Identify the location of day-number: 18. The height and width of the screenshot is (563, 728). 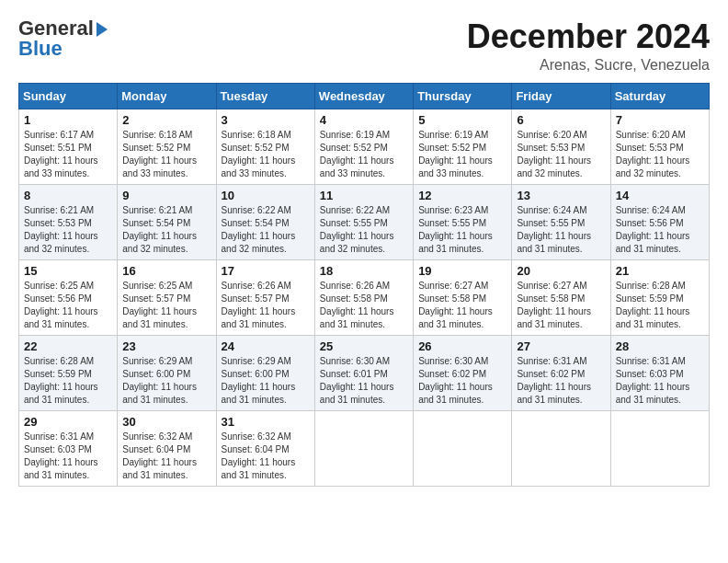
(364, 270).